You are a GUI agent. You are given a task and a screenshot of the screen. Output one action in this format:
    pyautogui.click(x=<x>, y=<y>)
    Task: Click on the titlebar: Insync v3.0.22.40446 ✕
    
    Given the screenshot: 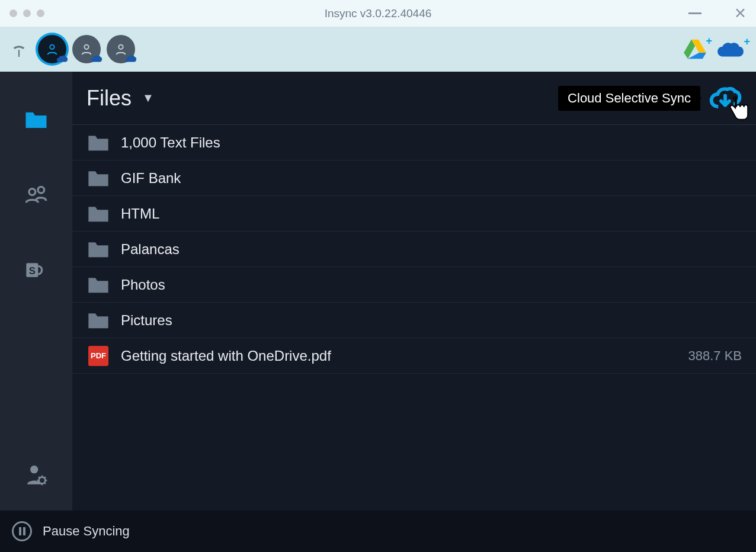 What is the action you would take?
    pyautogui.click(x=378, y=13)
    